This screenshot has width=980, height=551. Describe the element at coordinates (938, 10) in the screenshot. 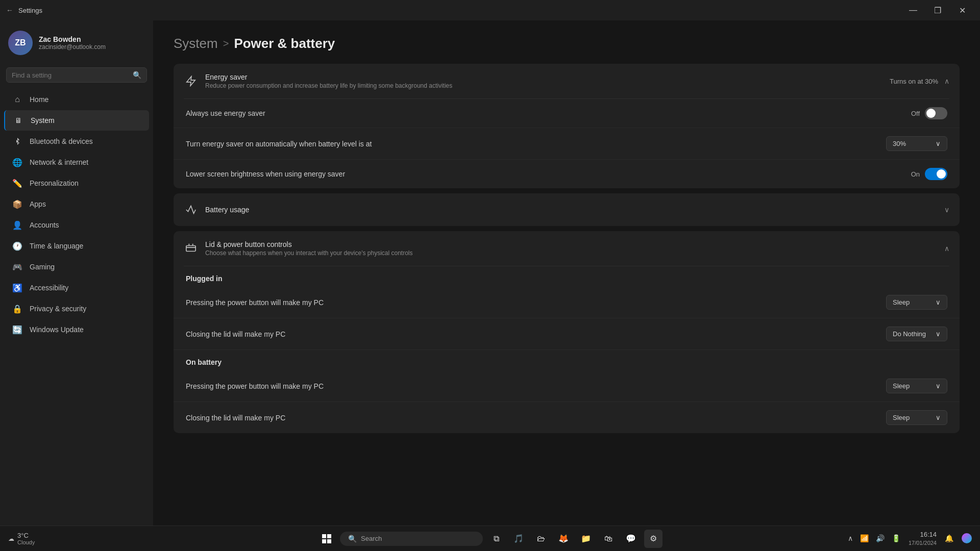

I see `title-bar-controls: — ❐ ✕` at that location.